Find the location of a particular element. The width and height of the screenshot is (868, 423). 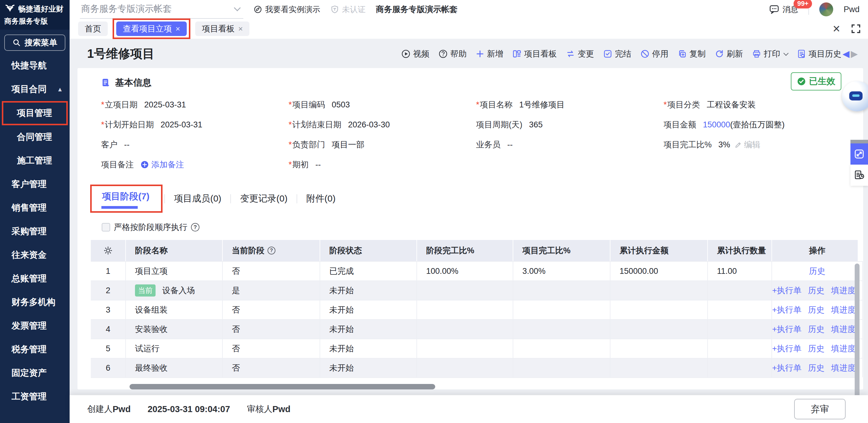

sidebar-item-0: 快捷导航 is located at coordinates (35, 66).